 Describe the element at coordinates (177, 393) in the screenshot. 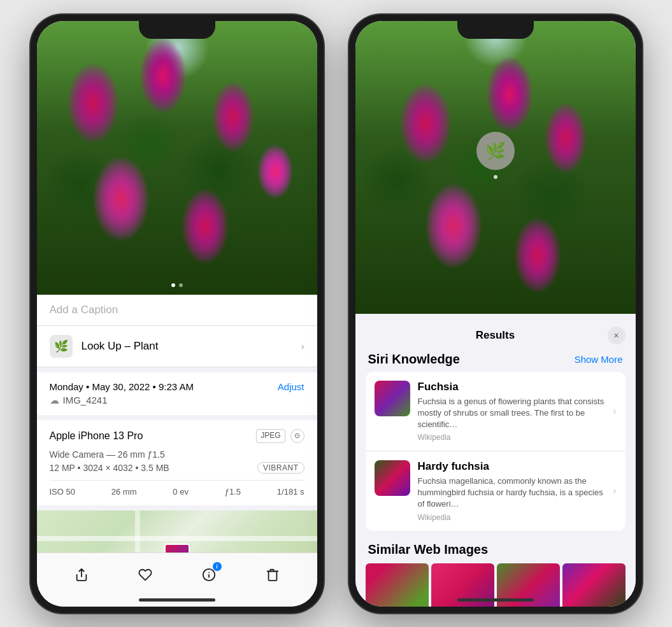

I see `meta-section: Monday • May 30, 2022 • 9:23 AM Adjust ☁…` at that location.